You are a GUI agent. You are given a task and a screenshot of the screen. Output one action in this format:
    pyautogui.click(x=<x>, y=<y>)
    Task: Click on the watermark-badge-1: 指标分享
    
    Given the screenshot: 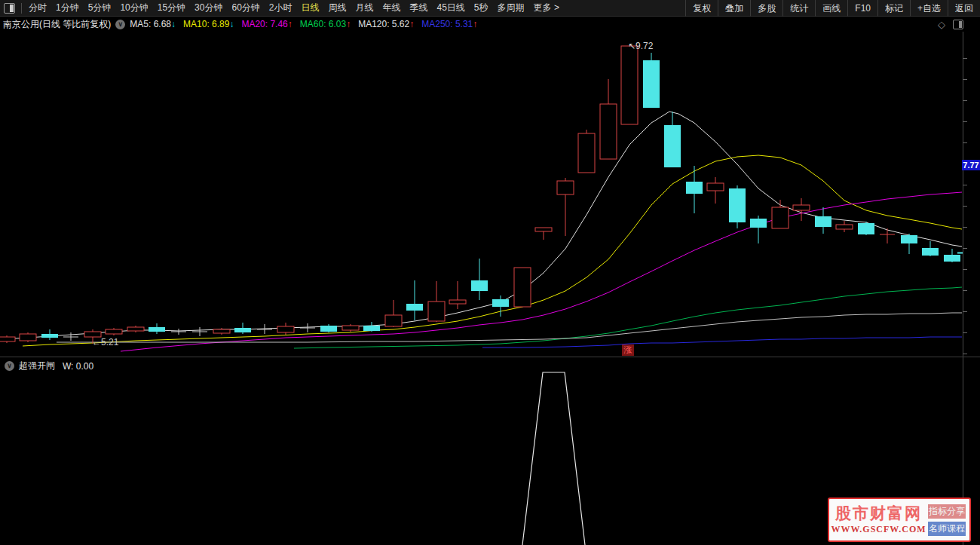 What is the action you would take?
    pyautogui.click(x=947, y=511)
    